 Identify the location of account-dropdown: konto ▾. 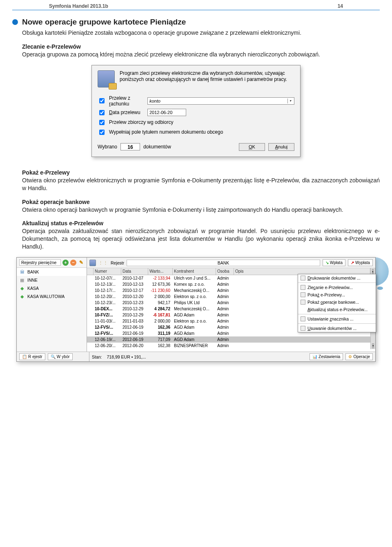
(221, 101).